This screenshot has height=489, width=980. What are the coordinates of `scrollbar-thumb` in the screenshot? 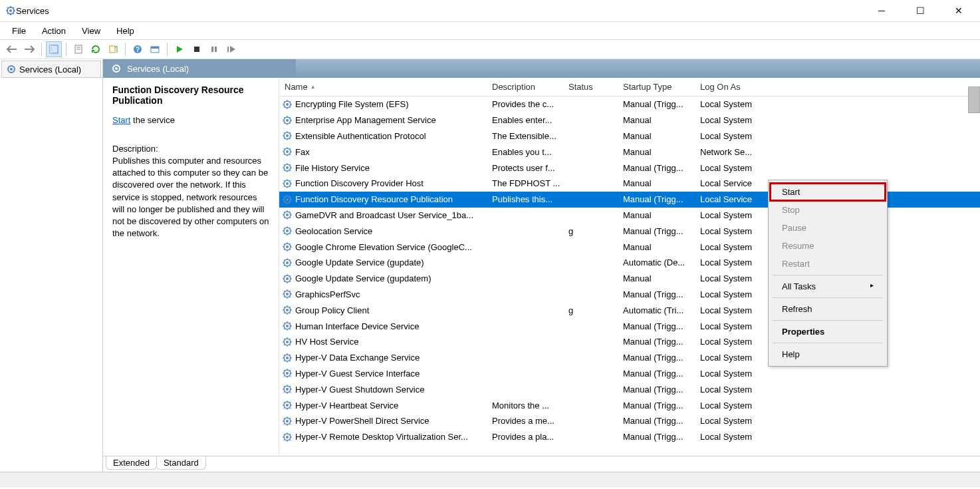 It's located at (974, 100).